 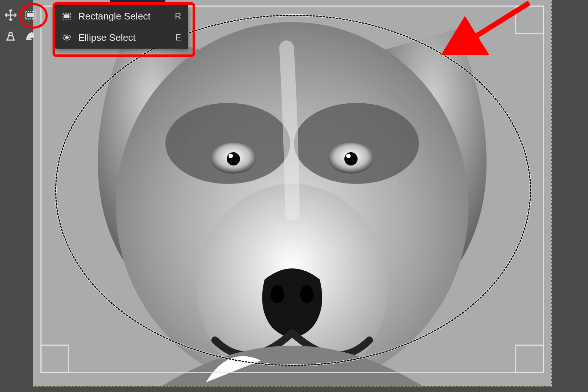 I want to click on menu-item-shortcut: R, so click(x=178, y=16).